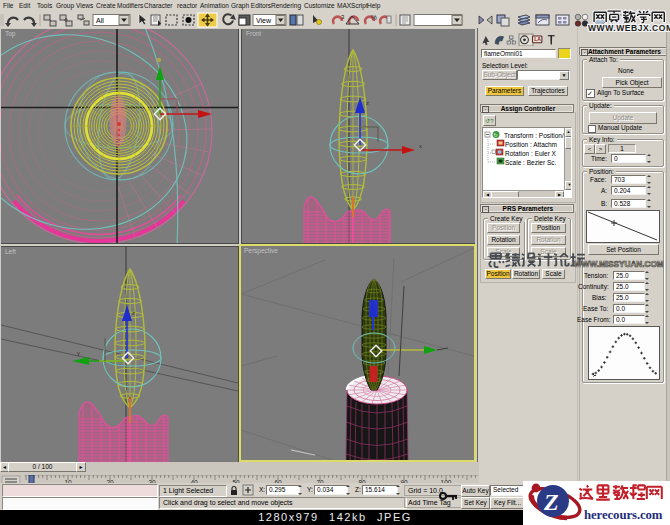  I want to click on svg-text: Transform : Position/, so click(534, 136).